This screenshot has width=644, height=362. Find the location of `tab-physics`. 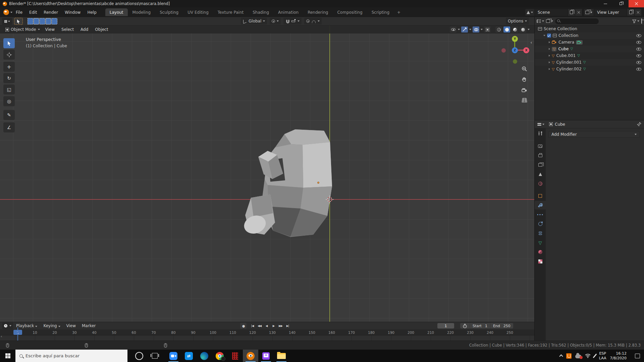

tab-physics is located at coordinates (540, 224).